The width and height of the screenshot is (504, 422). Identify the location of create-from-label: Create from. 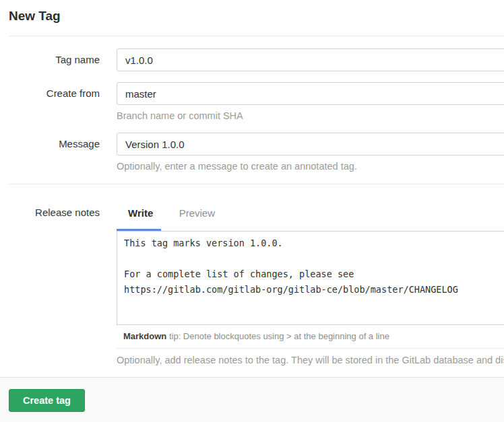
(50, 102).